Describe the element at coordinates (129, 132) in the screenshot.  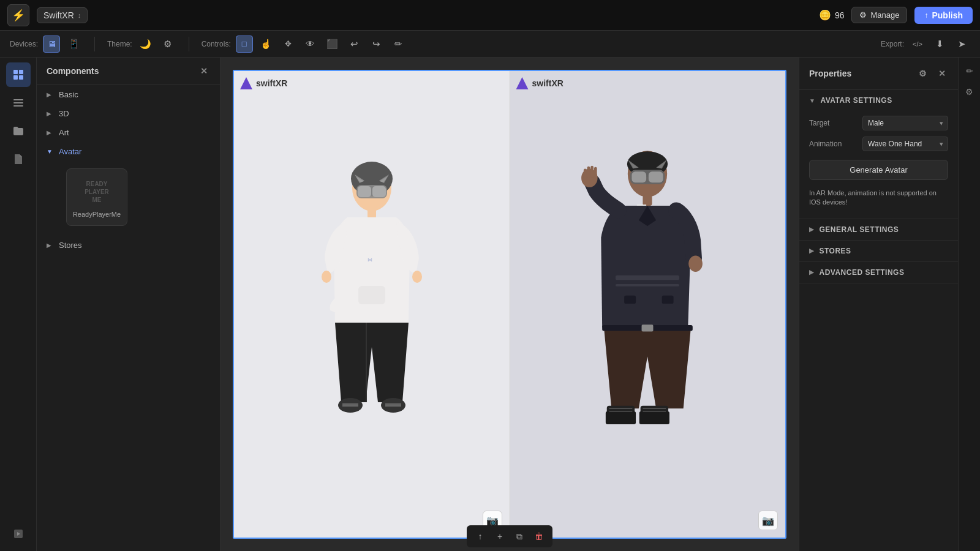
I see `tree-item-art: ▶ Art` at that location.